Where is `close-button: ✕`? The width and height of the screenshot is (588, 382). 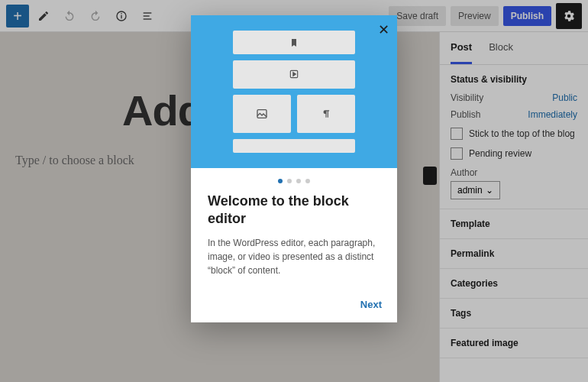 close-button: ✕ is located at coordinates (383, 30).